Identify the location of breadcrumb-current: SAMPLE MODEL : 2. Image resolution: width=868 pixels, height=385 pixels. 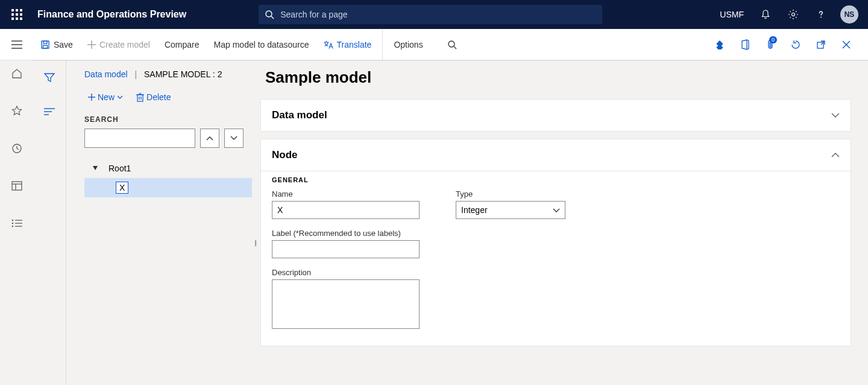
(183, 74).